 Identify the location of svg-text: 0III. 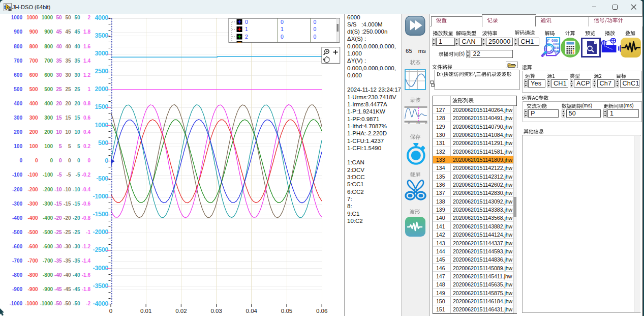
(556, 44).